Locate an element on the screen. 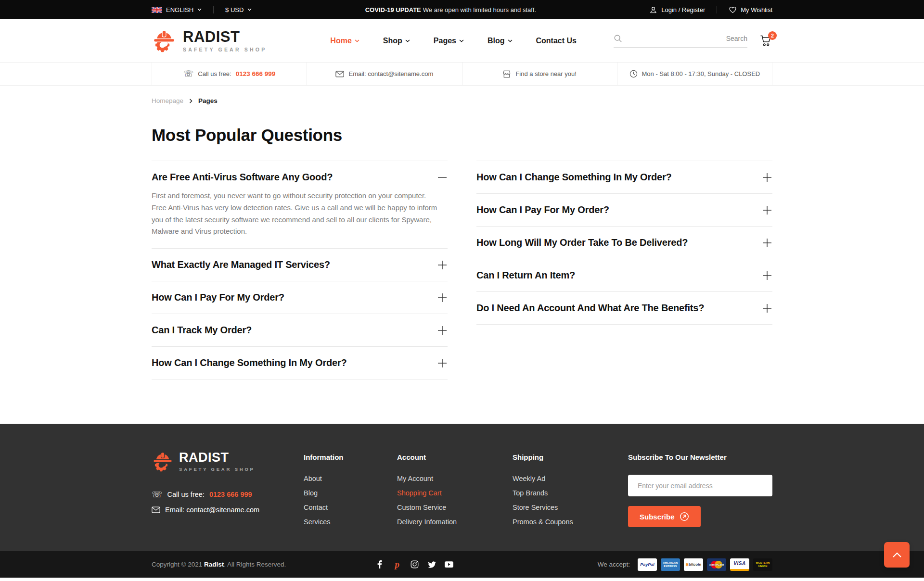 This screenshot has width=924, height=581. faq-question-toggle: Do I Need An Account And What Are The Be… is located at coordinates (625, 308).